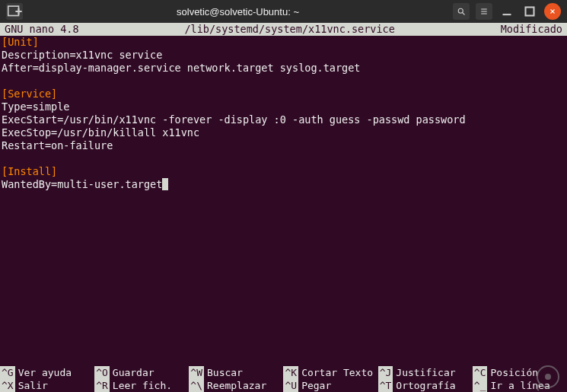  Describe the element at coordinates (235, 385) in the screenshot. I see `shortcut-label: Reemplazar` at that location.